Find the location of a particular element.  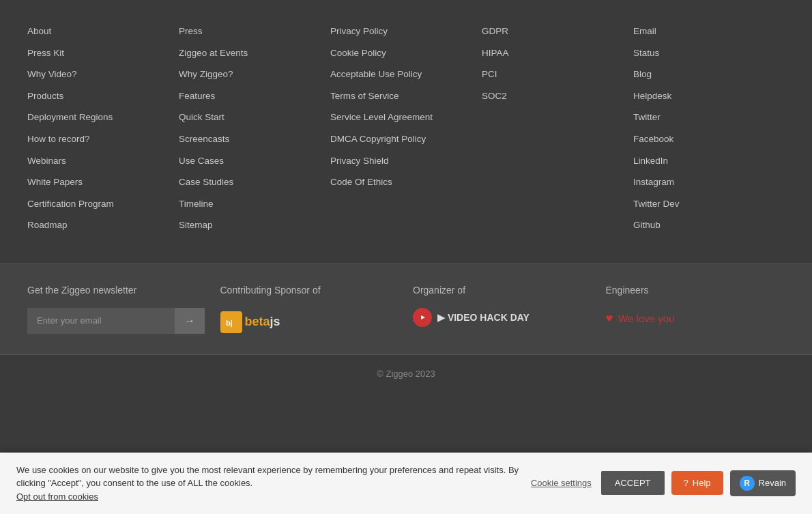

copyright-text: © Ziggeo 2023 is located at coordinates (405, 374).